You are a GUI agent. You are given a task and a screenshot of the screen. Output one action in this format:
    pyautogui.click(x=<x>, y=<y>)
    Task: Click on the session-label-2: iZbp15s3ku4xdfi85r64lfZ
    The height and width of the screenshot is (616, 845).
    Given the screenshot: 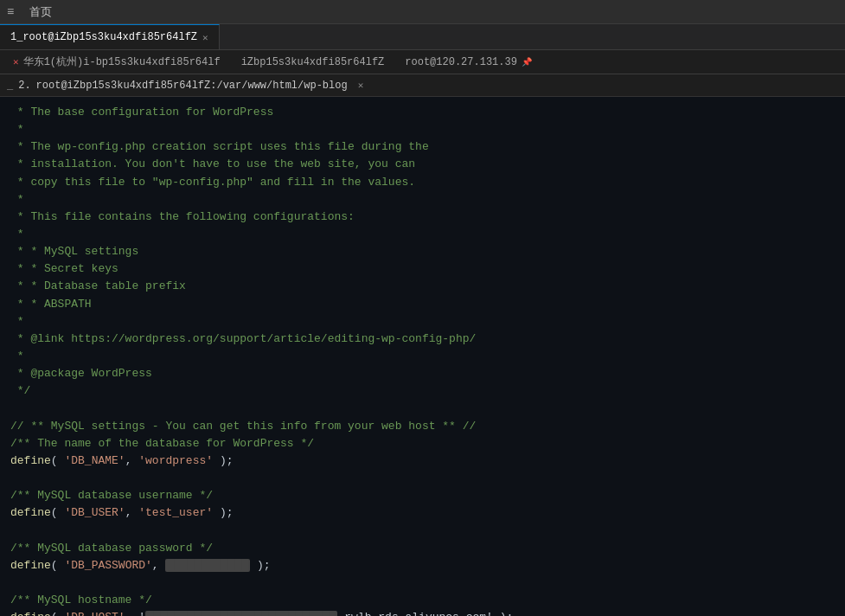 What is the action you would take?
    pyautogui.click(x=313, y=62)
    